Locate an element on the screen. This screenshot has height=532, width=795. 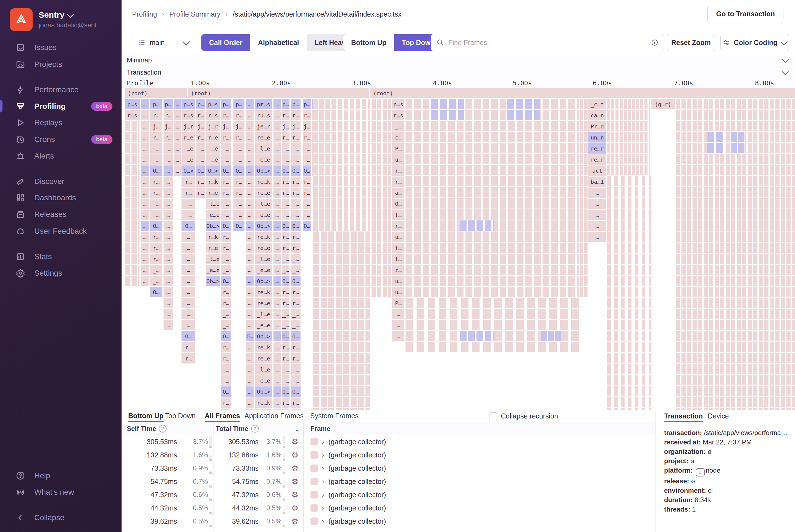
flame-frame: f… is located at coordinates (398, 248).